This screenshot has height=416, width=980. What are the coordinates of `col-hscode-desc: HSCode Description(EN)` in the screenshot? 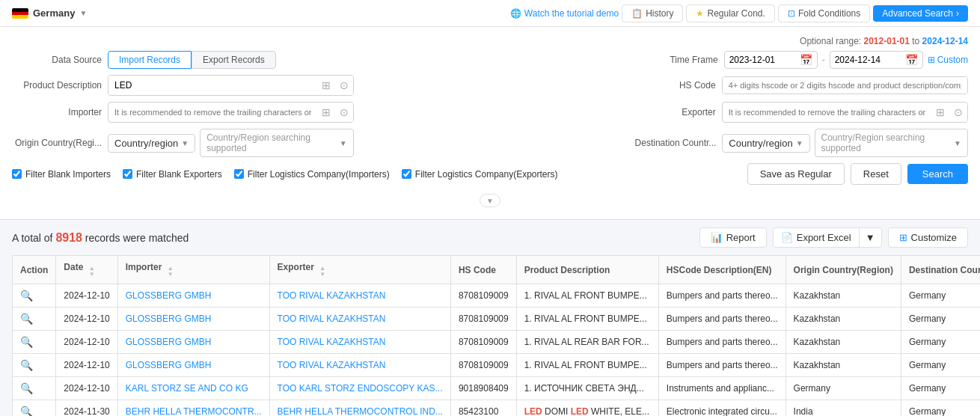 It's located at (722, 270).